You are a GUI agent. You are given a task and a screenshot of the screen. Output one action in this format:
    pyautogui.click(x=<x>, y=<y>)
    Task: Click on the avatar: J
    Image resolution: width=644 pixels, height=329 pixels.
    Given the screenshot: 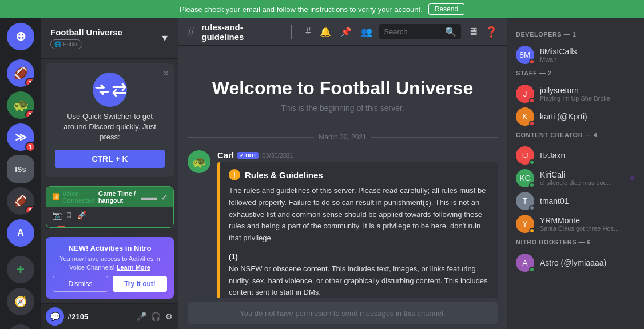 What is the action you would take?
    pyautogui.click(x=525, y=94)
    